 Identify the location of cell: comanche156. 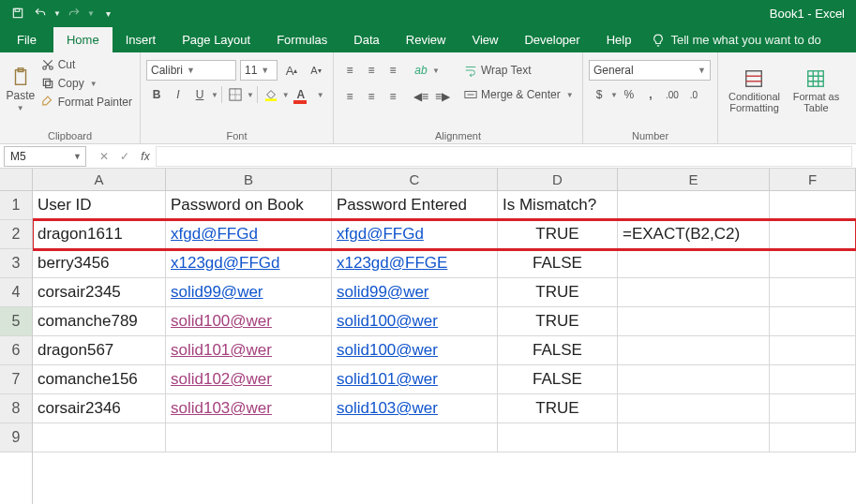
(99, 379).